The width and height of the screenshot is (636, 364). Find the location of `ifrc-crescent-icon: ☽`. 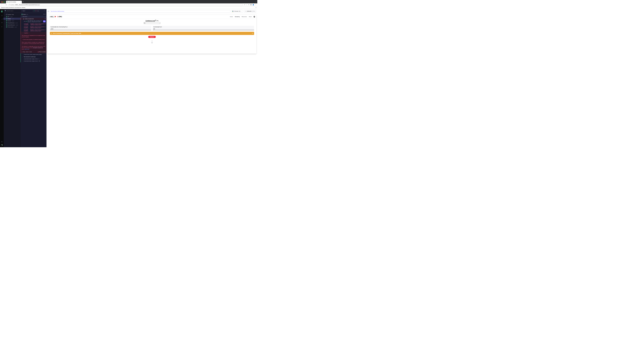

ifrc-crescent-icon: ☽ is located at coordinates (57, 16).